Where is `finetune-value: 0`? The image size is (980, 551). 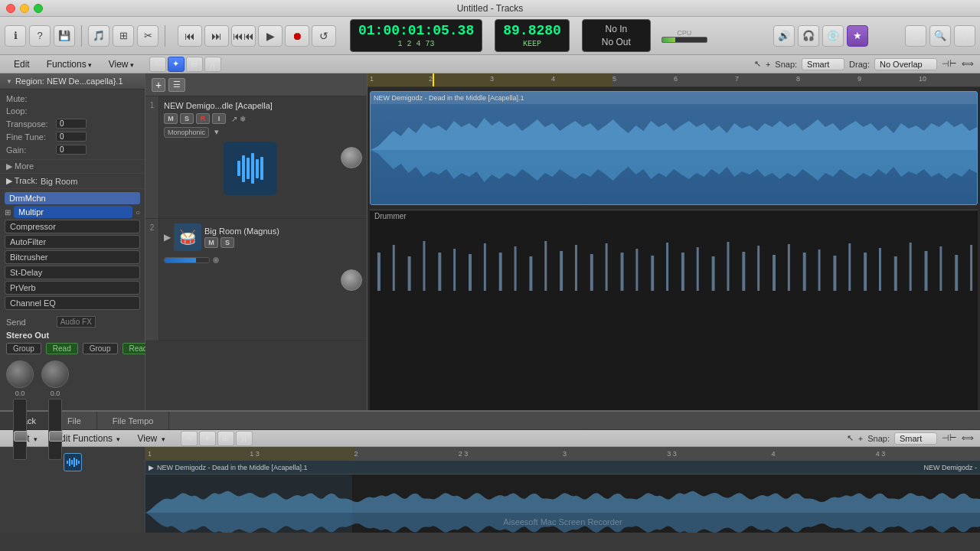 finetune-value: 0 is located at coordinates (71, 136).